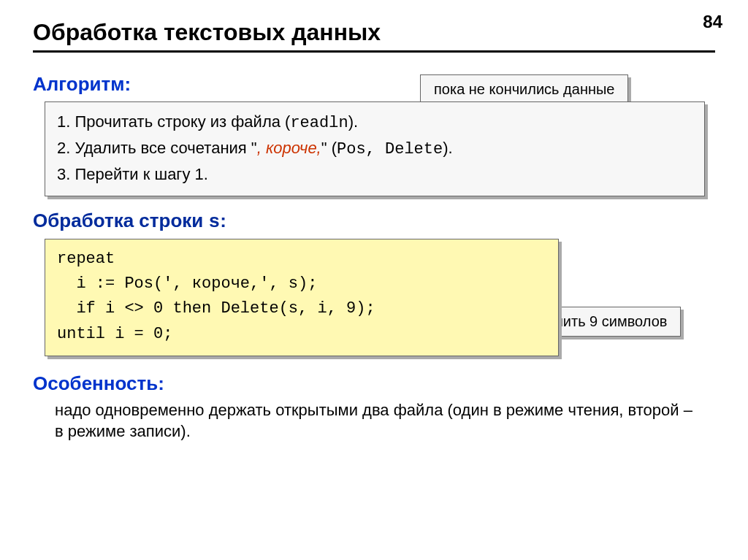 This screenshot has width=748, height=560. I want to click on title-divider, so click(374, 51).